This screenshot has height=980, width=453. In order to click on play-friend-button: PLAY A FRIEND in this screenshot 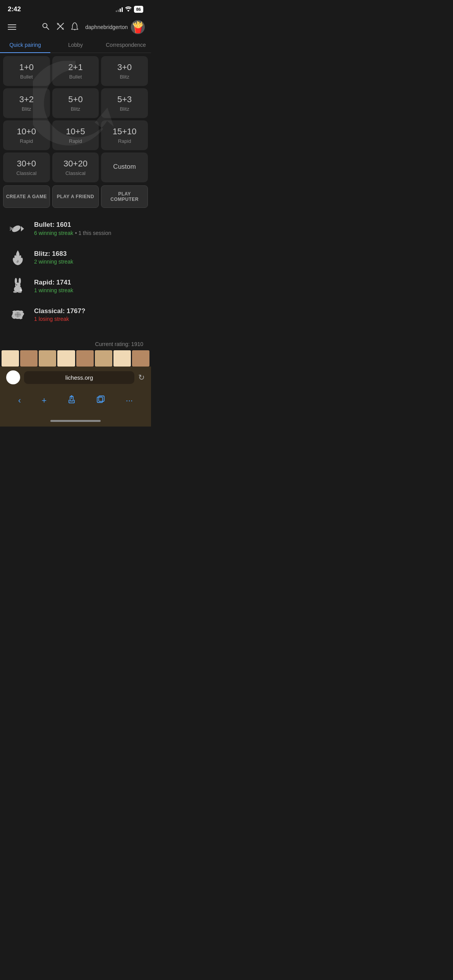, I will do `click(76, 197)`.